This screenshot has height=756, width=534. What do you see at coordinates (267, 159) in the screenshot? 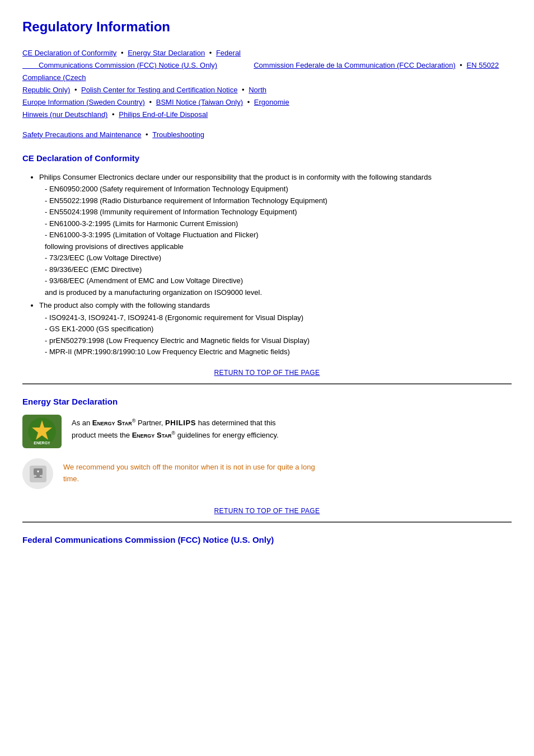
I see `ce-section-title: CE Declaration of Conformity` at bounding box center [267, 159].